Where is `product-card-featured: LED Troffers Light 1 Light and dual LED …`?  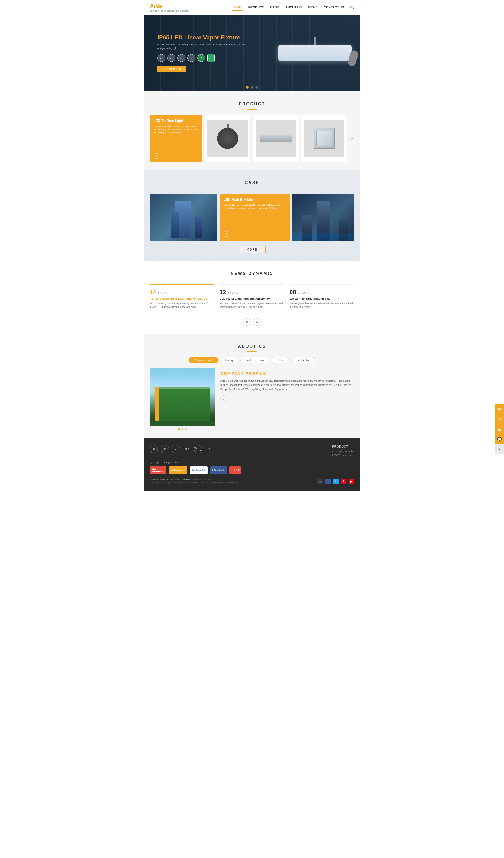
product-card-featured: LED Troffers Light 1 Light and dual LED … is located at coordinates (176, 138).